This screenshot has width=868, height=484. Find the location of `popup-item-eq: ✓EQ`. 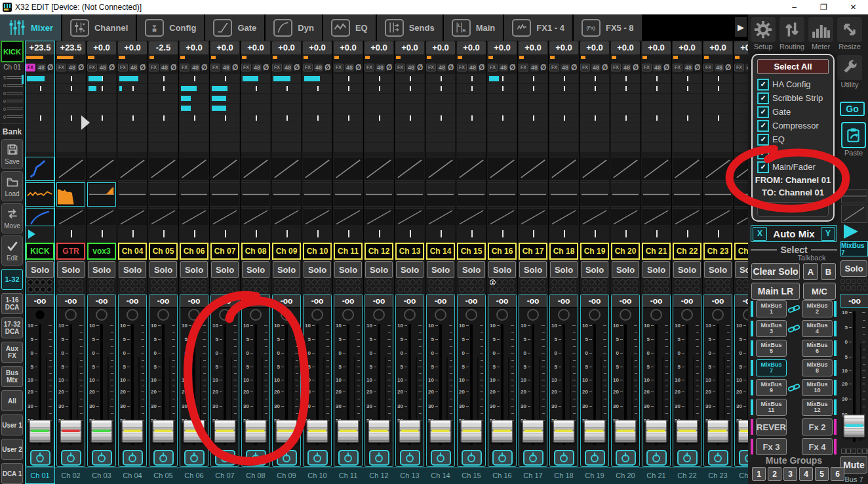

popup-item-eq: ✓EQ is located at coordinates (793, 139).